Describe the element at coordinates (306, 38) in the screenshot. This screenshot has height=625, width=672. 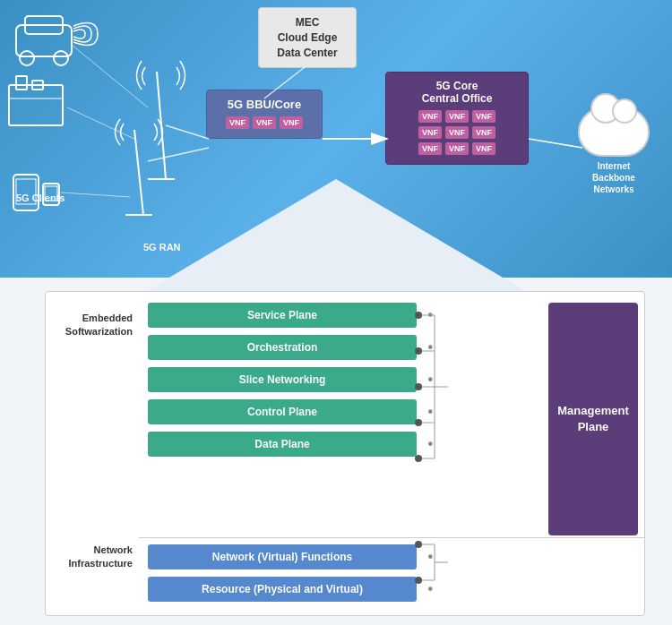
I see `mec-title: MEC Cloud Edge Data Center` at that location.